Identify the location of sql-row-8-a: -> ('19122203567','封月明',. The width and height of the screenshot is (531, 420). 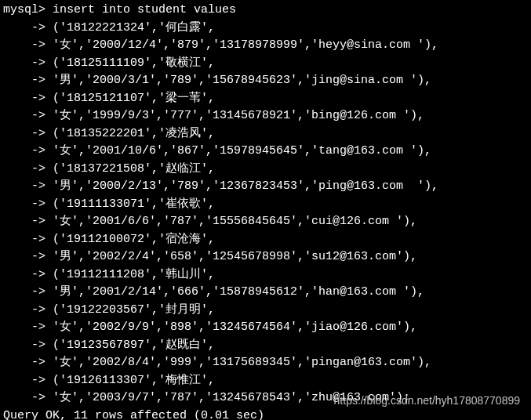
(265, 310).